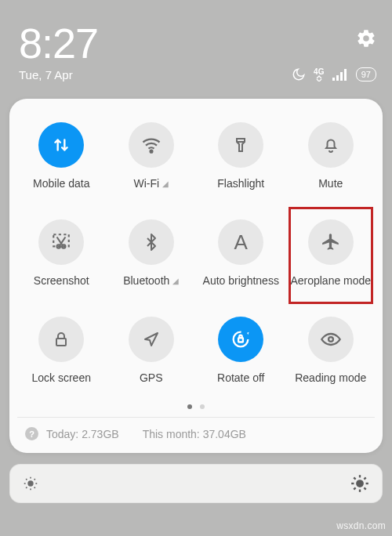  I want to click on info-icon: ?, so click(31, 434).